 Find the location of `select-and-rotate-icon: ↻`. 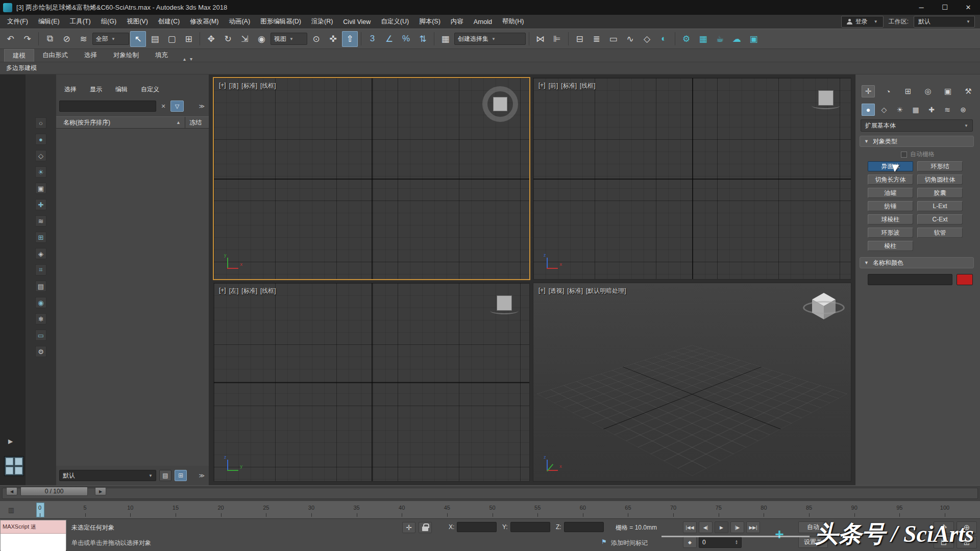

select-and-rotate-icon: ↻ is located at coordinates (228, 39).